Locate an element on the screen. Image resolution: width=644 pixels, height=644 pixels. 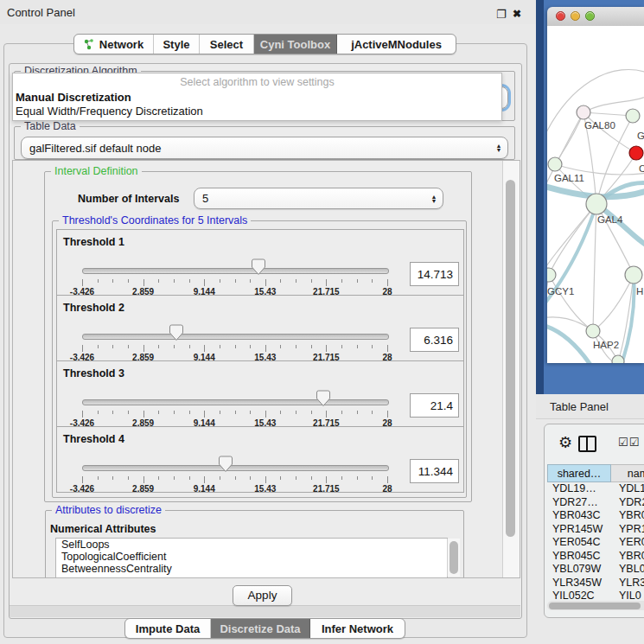
network-window: GAL80GCGAL11GAL4GCY1HHAP2 is located at coordinates (596, 185).